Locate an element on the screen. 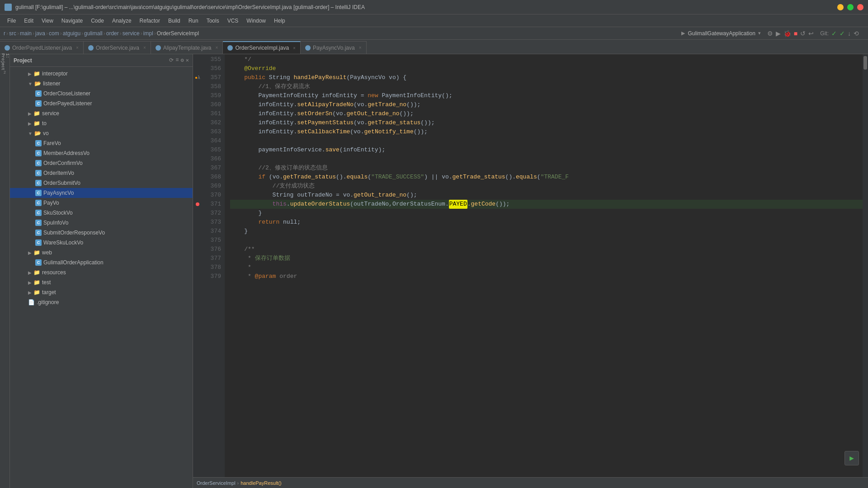  tree-item-order-submit-vo: C OrderSubmitVo is located at coordinates (101, 183).